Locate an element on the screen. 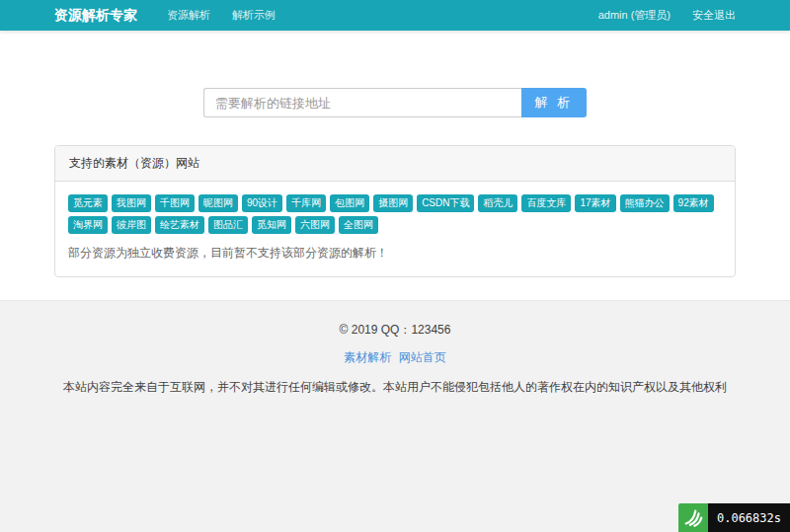 This screenshot has width=790, height=532. site-badge: 百度文库 is located at coordinates (546, 203).